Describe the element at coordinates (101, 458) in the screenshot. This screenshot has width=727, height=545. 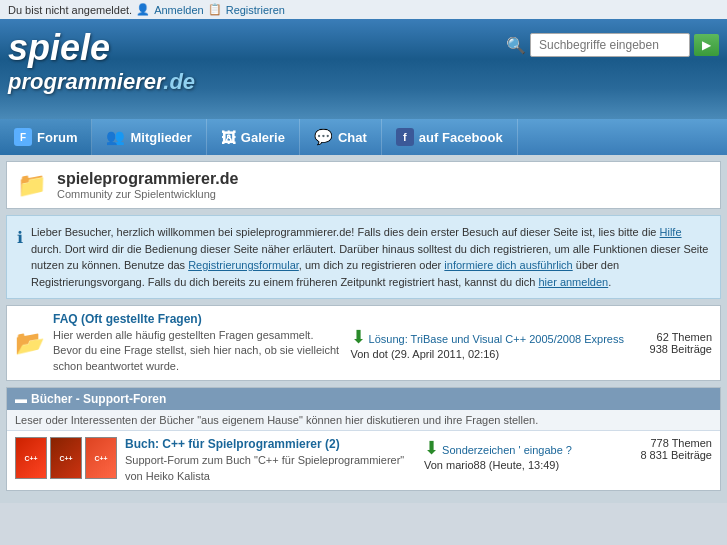
I see `book-cover-3: C++` at that location.